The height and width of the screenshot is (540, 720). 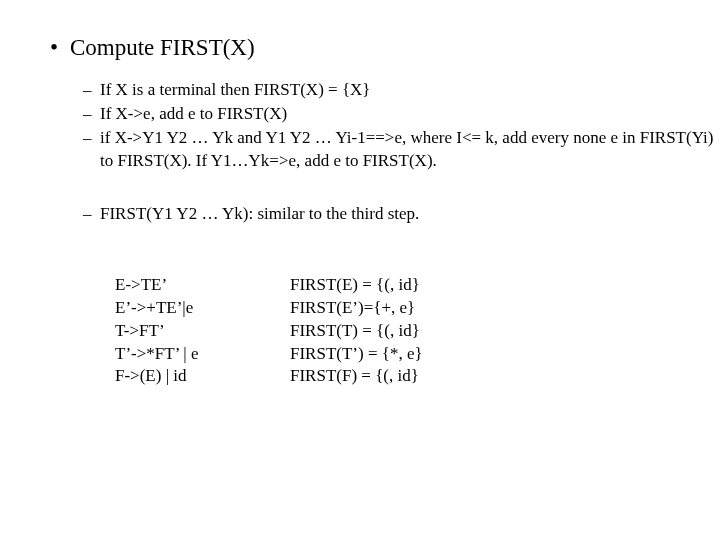 What do you see at coordinates (410, 114) in the screenshot?
I see `rule-item: If X->e, add e to FIRST(X)` at bounding box center [410, 114].